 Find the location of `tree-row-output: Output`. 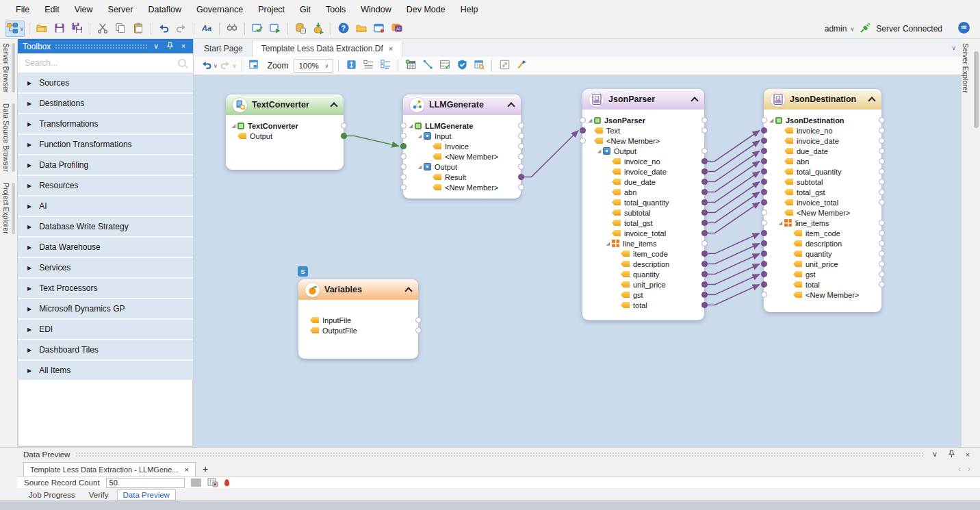

tree-row-output: Output is located at coordinates (285, 136).